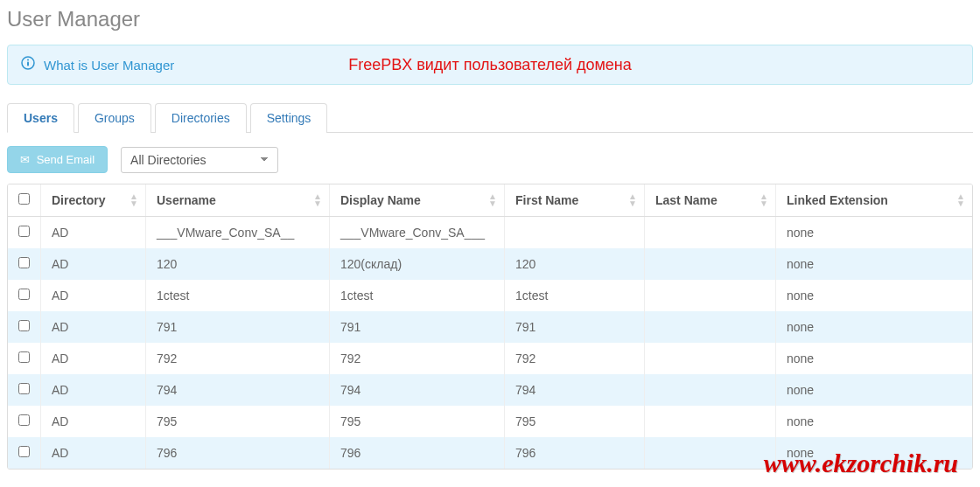  Describe the element at coordinates (875, 201) in the screenshot. I see `header-linked-extension: Linked Extension▲▼` at that location.